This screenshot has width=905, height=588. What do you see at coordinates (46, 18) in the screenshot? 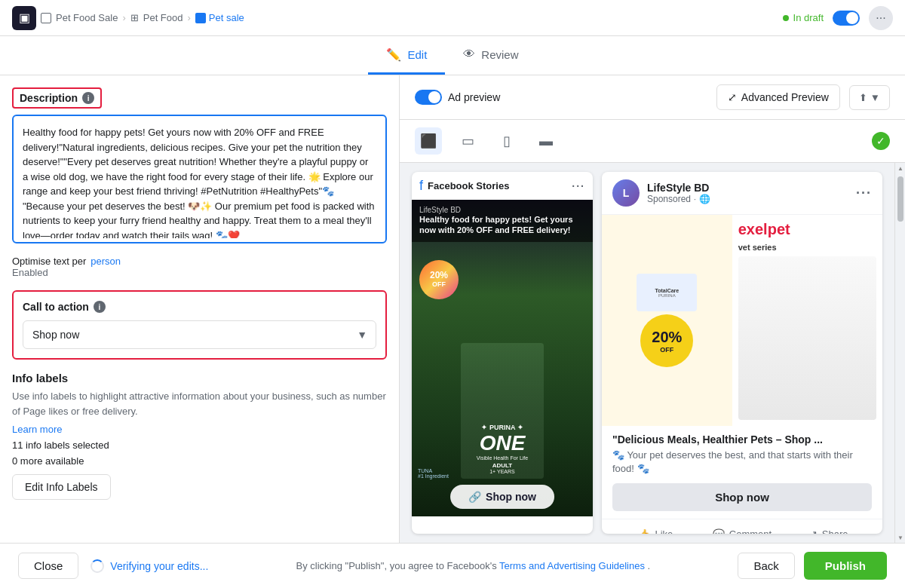
I see `page-icon` at bounding box center [46, 18].